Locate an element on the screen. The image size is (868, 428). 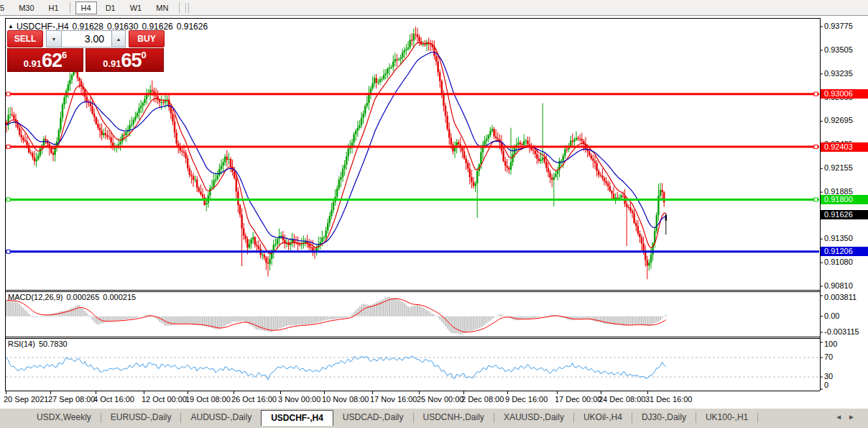
price-tick-label: 0.90810 is located at coordinates (839, 286).